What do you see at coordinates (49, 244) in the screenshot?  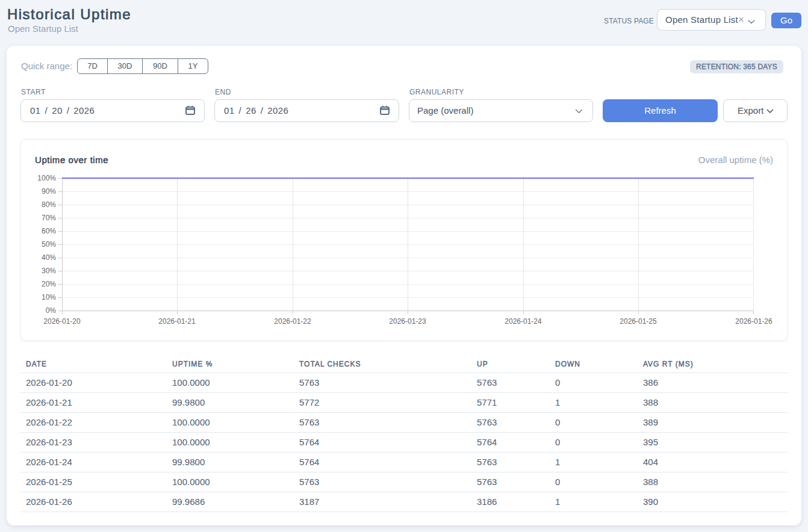 I see `svg-text: 50%` at bounding box center [49, 244].